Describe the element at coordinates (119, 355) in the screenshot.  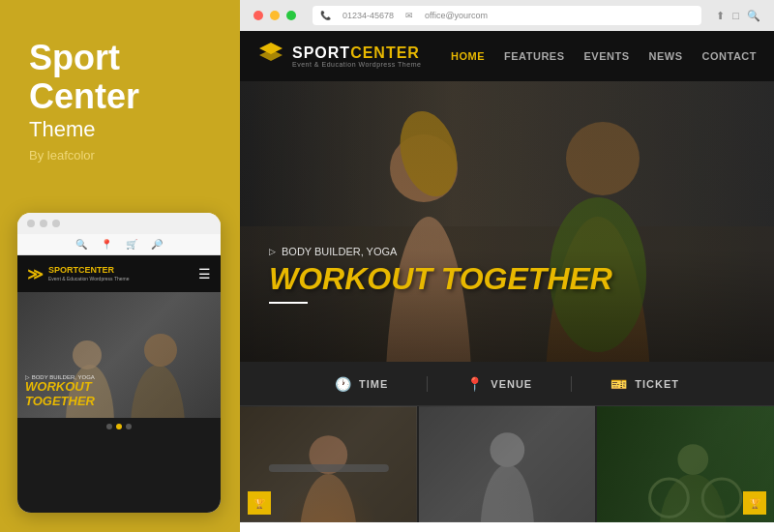
I see `mobile-hero: ▷ BODY BUILDER, YOGA WORKOUT TOGETHER` at that location.